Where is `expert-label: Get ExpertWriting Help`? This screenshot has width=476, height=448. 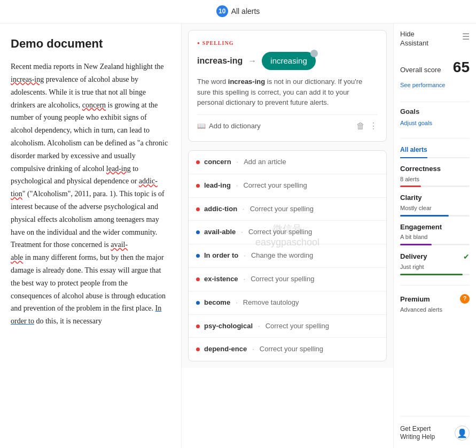 expert-label: Get ExpertWriting Help is located at coordinates (418, 433).